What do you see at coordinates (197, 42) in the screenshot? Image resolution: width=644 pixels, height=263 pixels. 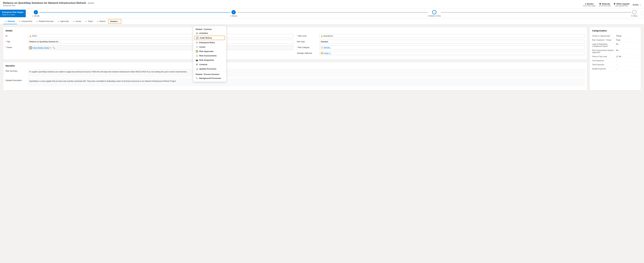 I see `enterprise-risks-icon: ⚠` at bounding box center [197, 42].